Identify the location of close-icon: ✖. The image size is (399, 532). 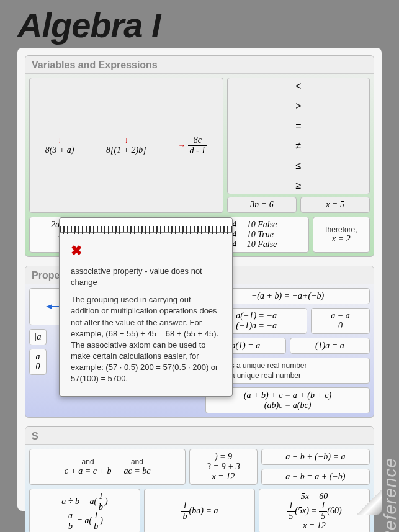
(76, 251).